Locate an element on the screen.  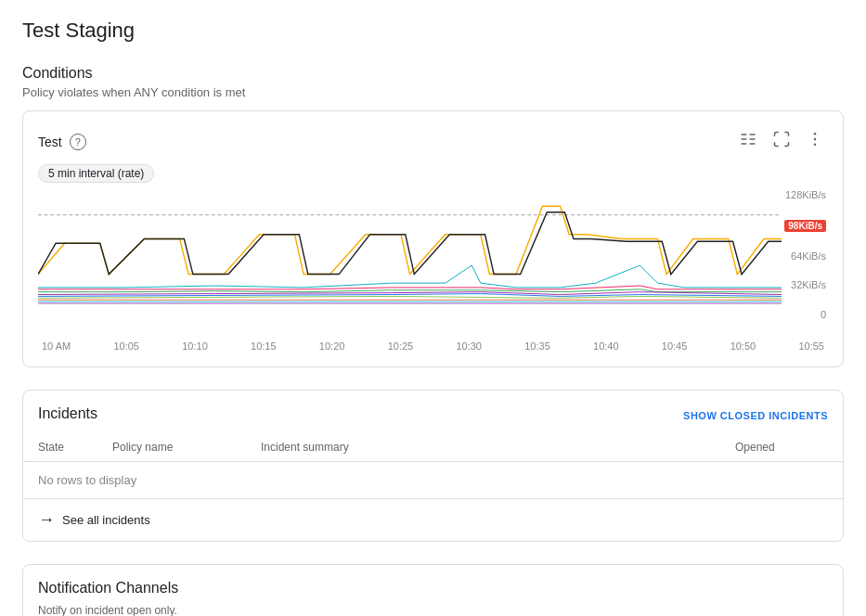
y-label-64: 64KiB/s is located at coordinates (808, 256).